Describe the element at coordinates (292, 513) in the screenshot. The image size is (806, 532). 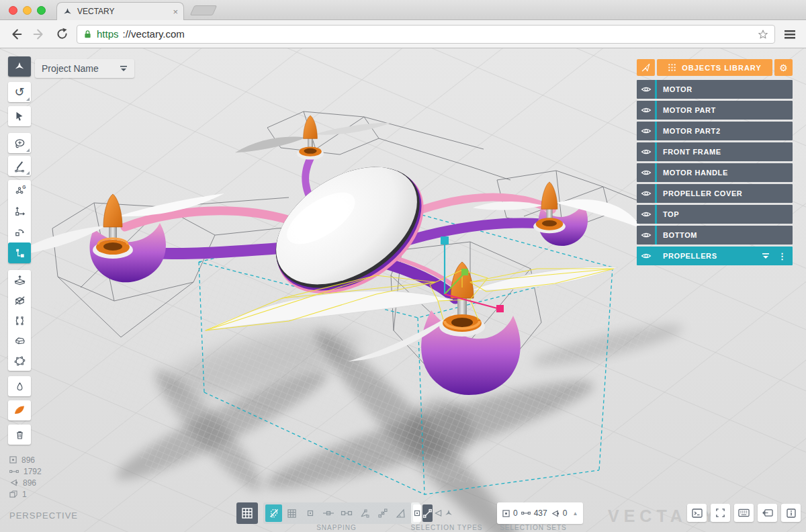
I see `snap-grid-button` at that location.